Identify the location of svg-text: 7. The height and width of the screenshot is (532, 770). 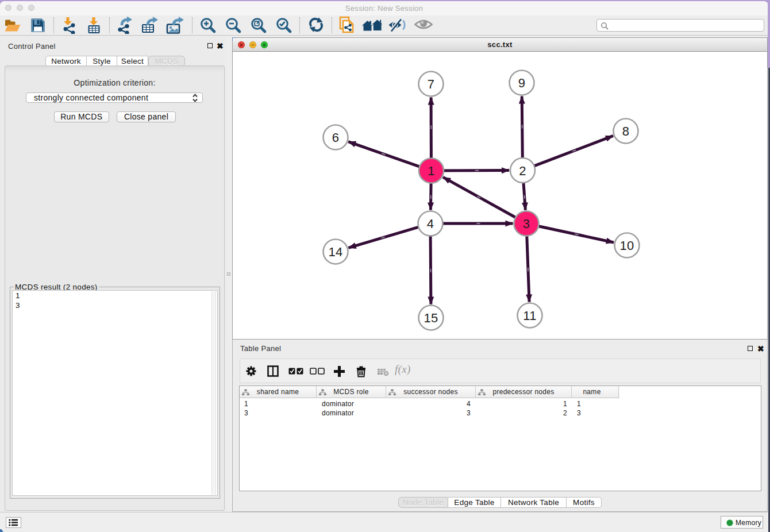
(431, 84).